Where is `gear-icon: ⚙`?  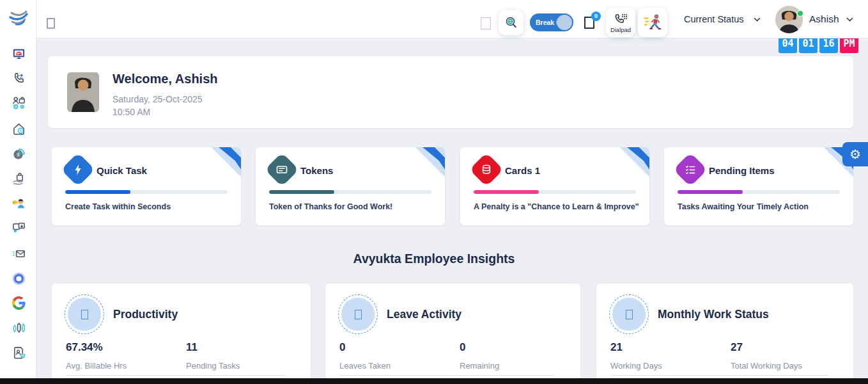
gear-icon: ⚙ is located at coordinates (855, 154).